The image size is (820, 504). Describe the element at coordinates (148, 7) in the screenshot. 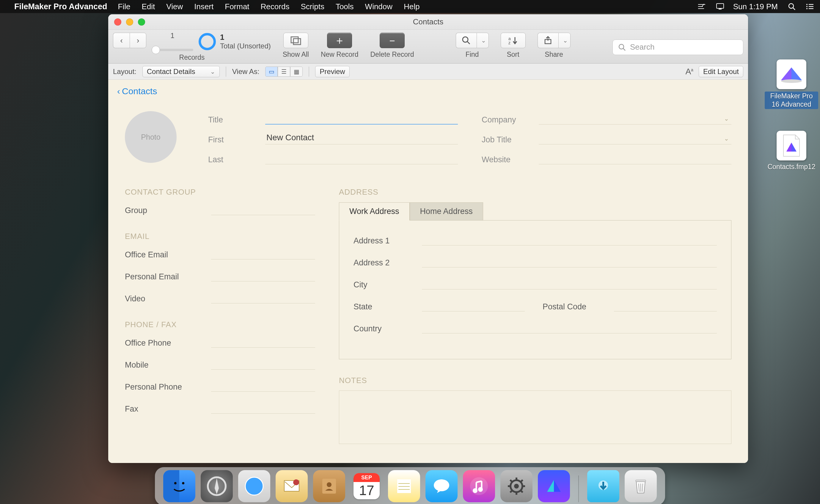

I see `menu-edit: Edit` at that location.